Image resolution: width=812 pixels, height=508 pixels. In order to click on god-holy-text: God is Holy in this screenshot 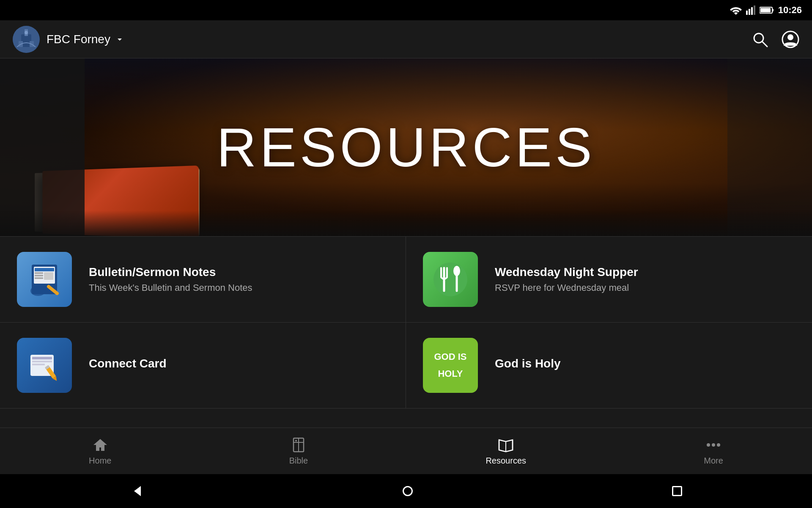, I will do `click(645, 365)`.